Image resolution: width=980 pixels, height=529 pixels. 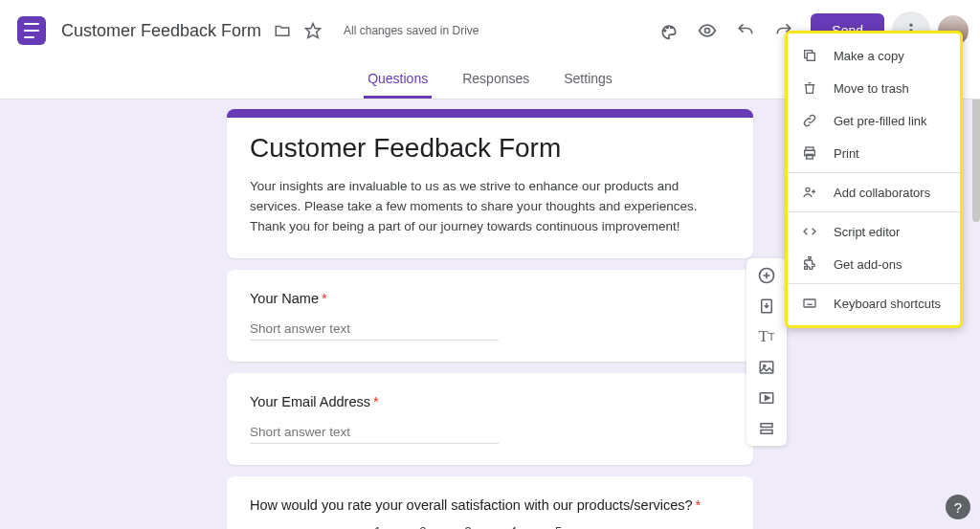 I want to click on preview-icon, so click(x=707, y=31).